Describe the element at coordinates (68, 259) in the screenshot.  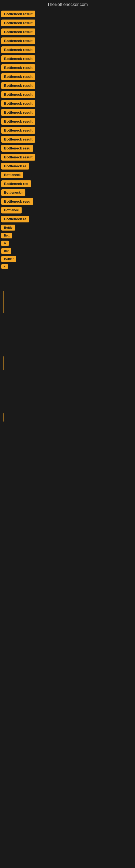
I see `list-item: Bottler` at that location.